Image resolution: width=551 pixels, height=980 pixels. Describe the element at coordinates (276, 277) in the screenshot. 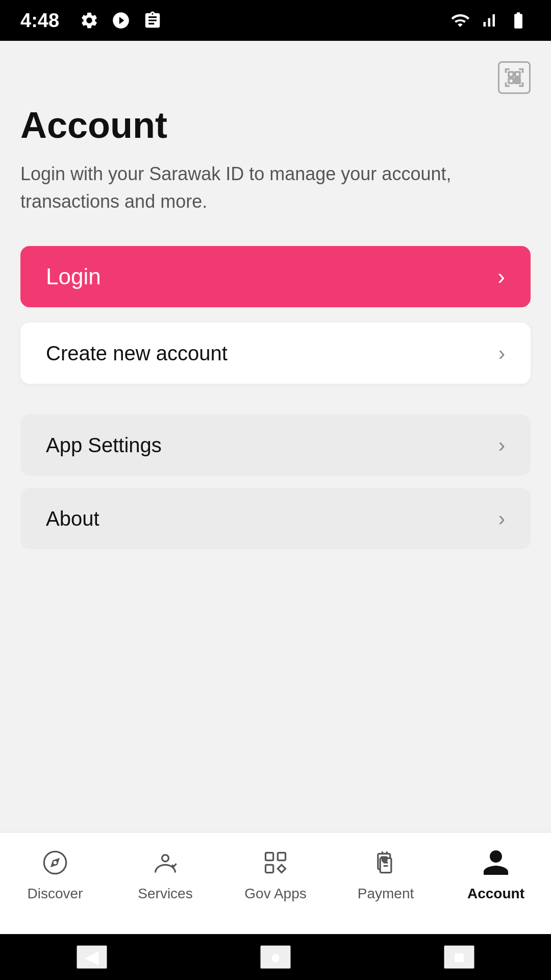

I see `login-button: Login ›` at that location.